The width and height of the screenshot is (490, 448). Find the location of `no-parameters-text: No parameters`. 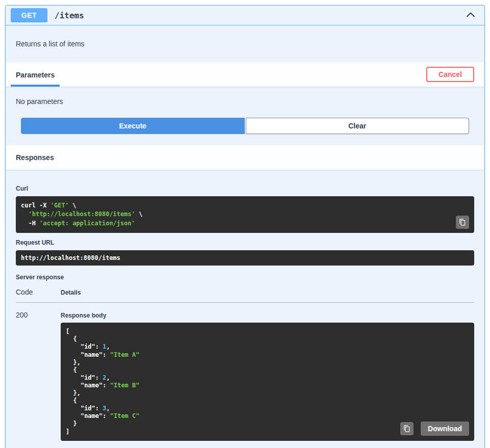

no-parameters-text: No parameters is located at coordinates (245, 96).